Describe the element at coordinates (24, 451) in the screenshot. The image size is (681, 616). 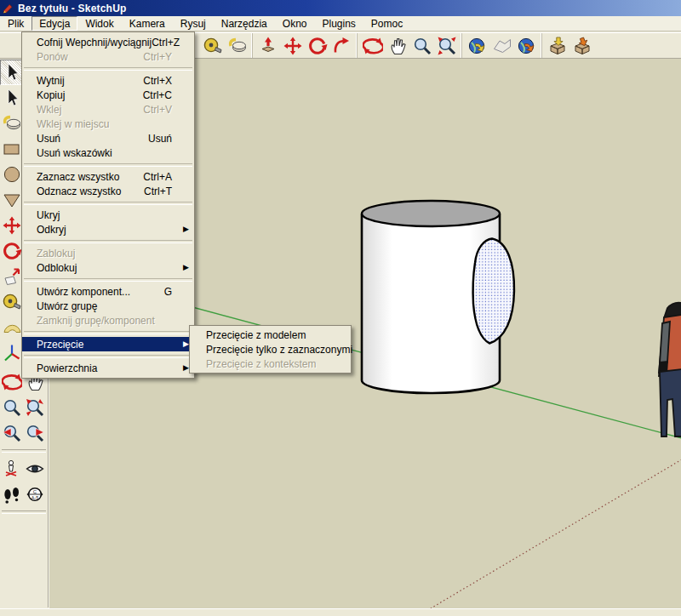
I see `toolbar-divider` at that location.